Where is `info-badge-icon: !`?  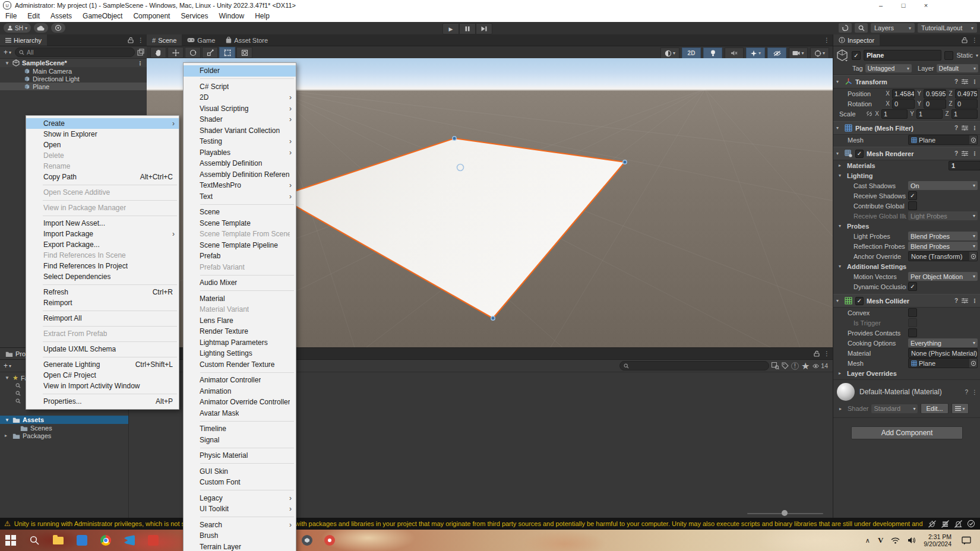 info-badge-icon: ! is located at coordinates (795, 366).